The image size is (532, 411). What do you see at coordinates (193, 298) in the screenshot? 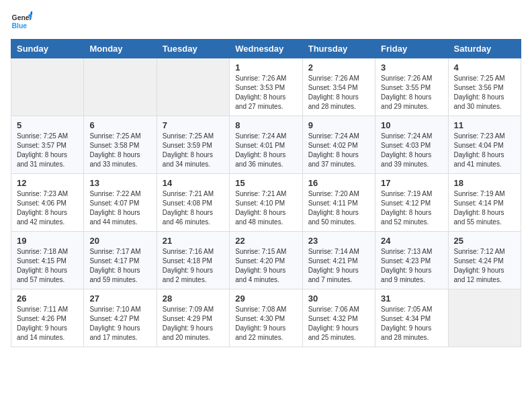
I see `day-number: 28` at bounding box center [193, 298].